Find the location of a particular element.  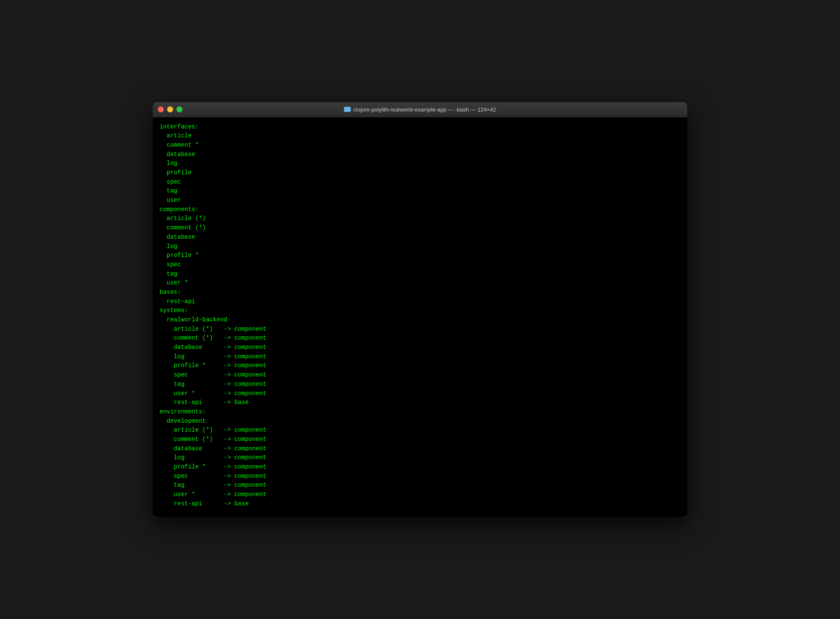

terminal-line: realworld-backend is located at coordinates (420, 320).